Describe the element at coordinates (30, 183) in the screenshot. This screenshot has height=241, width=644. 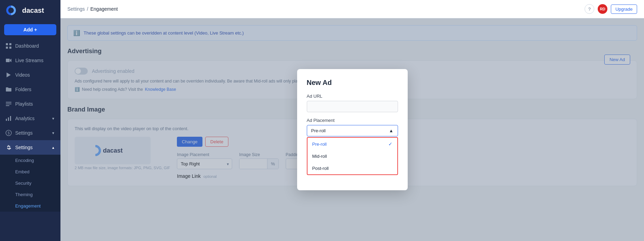
I see `sidebar-item-security: Security` at that location.